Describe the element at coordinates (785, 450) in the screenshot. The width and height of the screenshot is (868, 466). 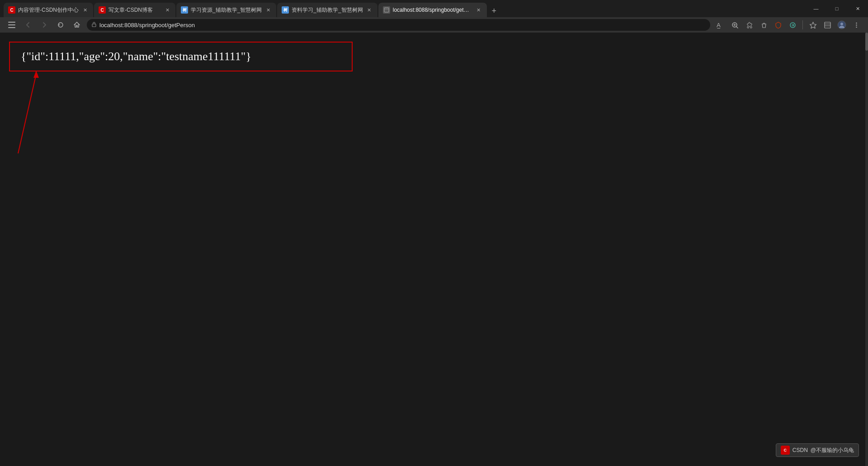
I see `watermark-logo: C` at that location.